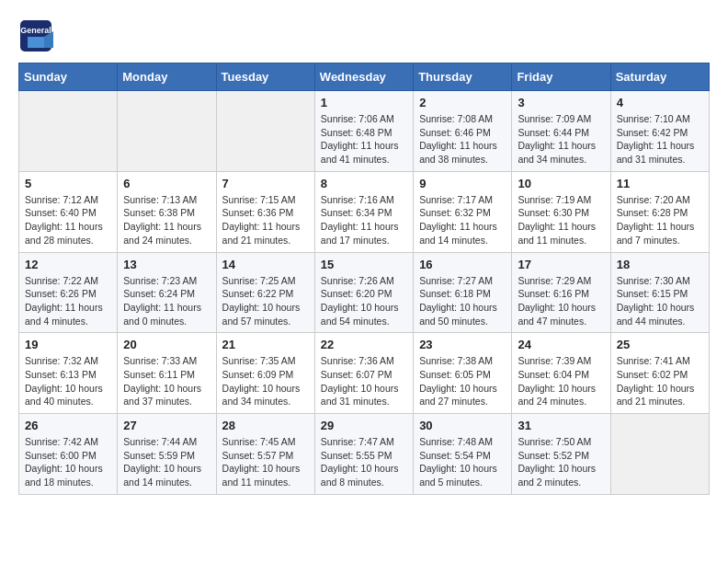 The width and height of the screenshot is (728, 563). What do you see at coordinates (660, 140) in the screenshot?
I see `day-info: Sunrise: 7:10 AM Sunset: 6:42 PM Dayligh…` at bounding box center [660, 140].